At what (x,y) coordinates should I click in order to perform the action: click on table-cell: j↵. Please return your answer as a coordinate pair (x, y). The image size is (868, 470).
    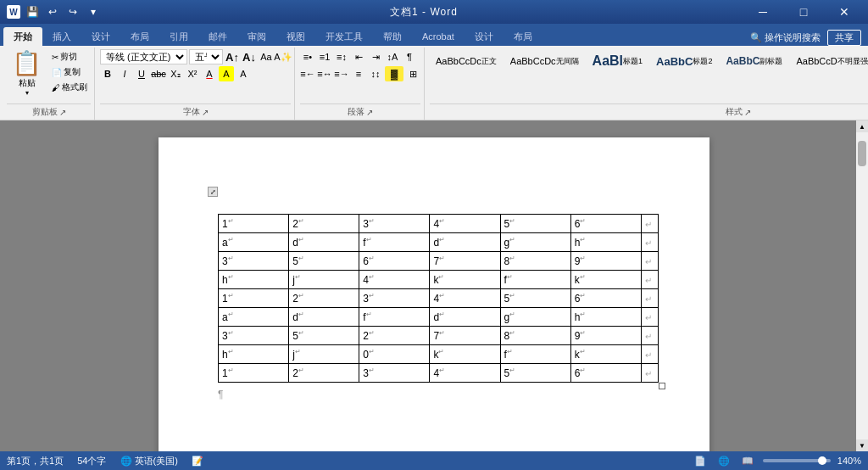
    Looking at the image, I should click on (324, 355).